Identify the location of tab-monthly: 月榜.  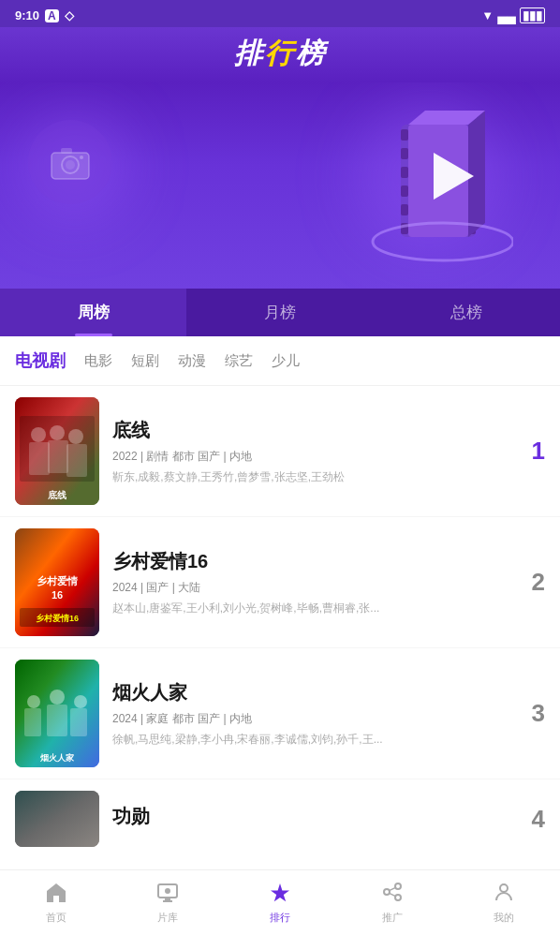
(279, 313).